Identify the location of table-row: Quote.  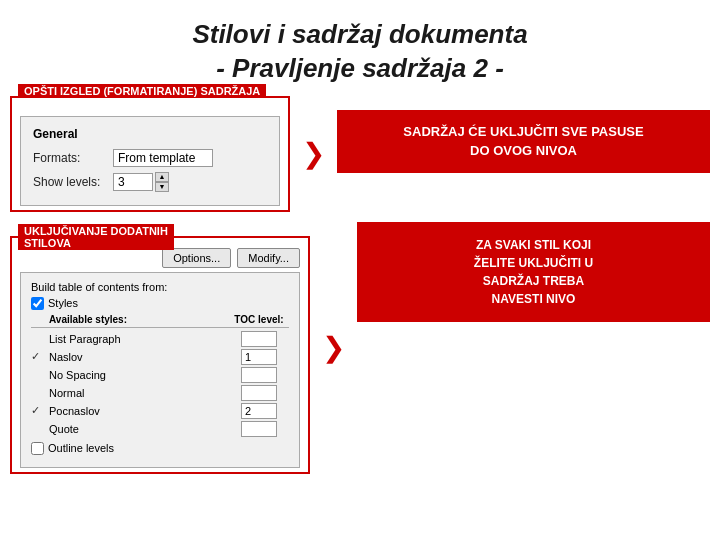
(160, 429).